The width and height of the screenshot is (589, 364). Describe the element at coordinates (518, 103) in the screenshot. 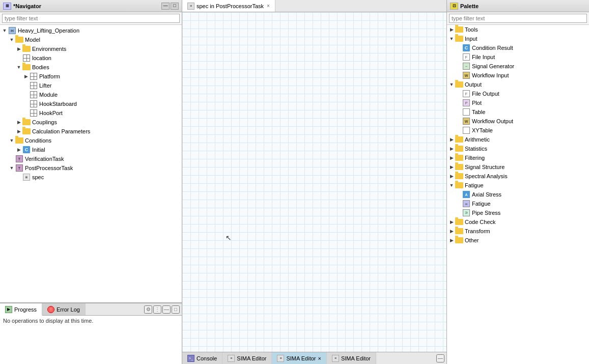

I see `palette-item-plot: P Plot` at that location.